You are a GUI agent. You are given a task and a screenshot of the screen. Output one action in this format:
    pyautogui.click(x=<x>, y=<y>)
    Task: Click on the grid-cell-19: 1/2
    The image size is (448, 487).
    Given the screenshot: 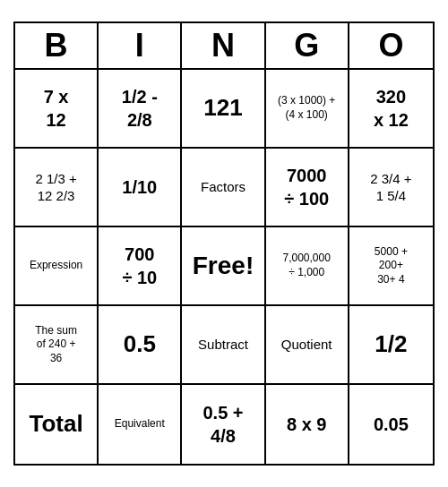 What is the action you would take?
    pyautogui.click(x=391, y=346)
    